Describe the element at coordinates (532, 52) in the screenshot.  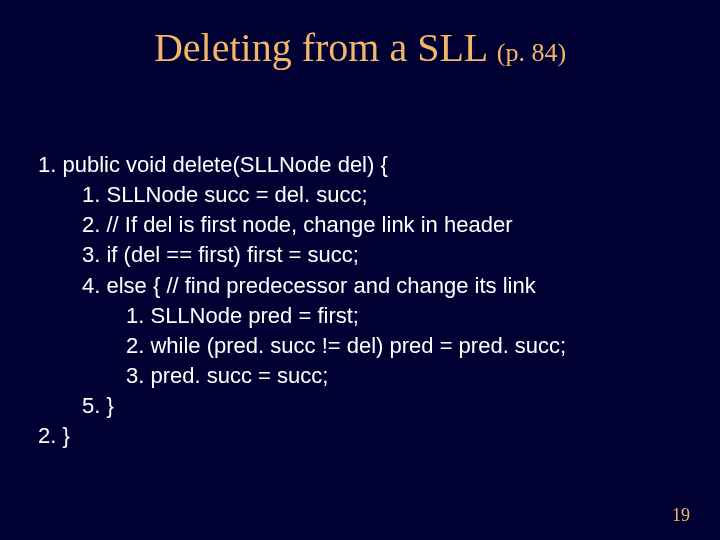
I see `title-sub: (p. 84)` at that location.